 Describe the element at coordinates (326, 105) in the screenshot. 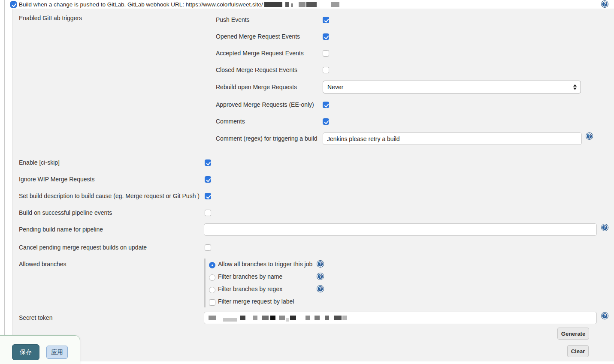

I see `approved-mr-checkbox` at that location.